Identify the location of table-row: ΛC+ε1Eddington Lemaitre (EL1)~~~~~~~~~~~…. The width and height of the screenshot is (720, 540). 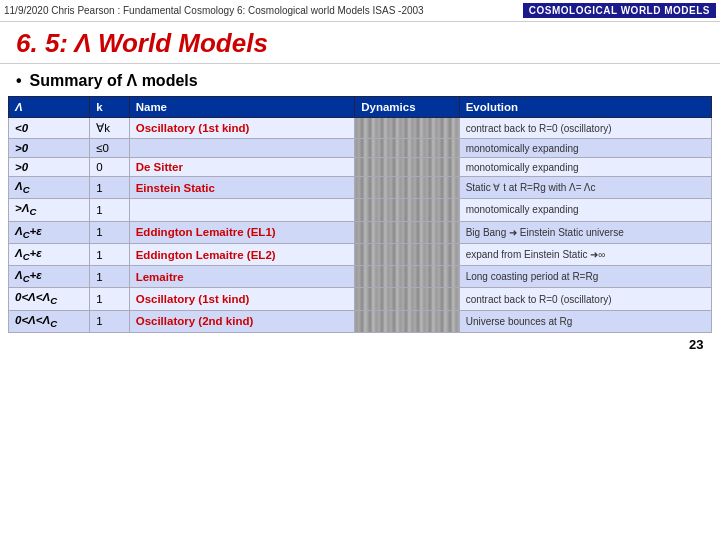
(360, 232).